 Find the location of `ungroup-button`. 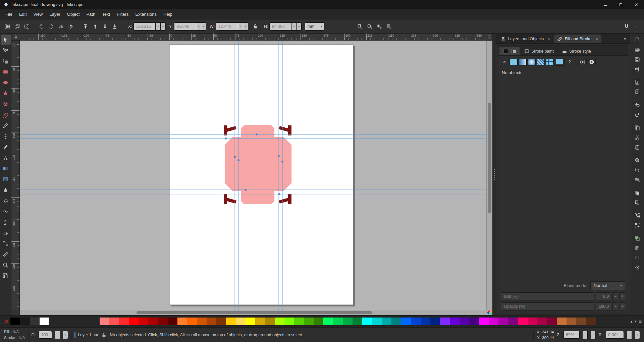

ungroup-button is located at coordinates (637, 225).